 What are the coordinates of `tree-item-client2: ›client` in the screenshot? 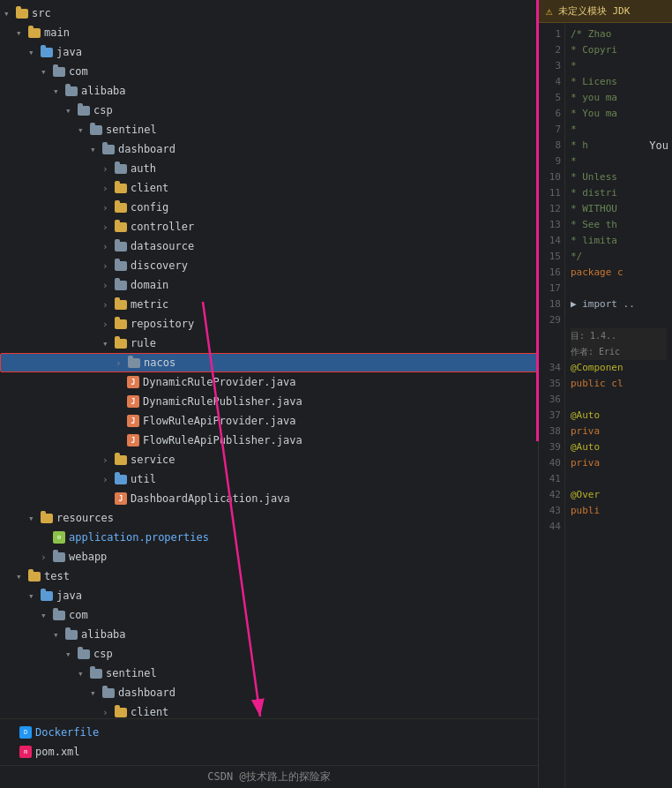 It's located at (269, 710).